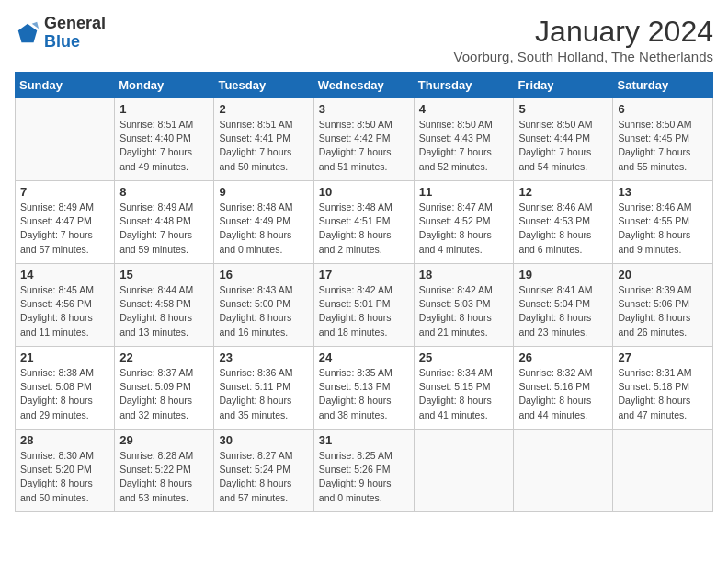 The height and width of the screenshot is (563, 728). What do you see at coordinates (364, 228) in the screenshot?
I see `day-info: Sunrise: 8:48 AMSunset: 4:51 PMDaylight:…` at bounding box center [364, 228].